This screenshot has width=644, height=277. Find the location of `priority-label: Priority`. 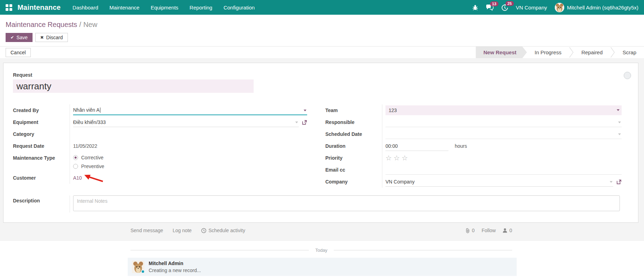

priority-label: Priority is located at coordinates (354, 158).